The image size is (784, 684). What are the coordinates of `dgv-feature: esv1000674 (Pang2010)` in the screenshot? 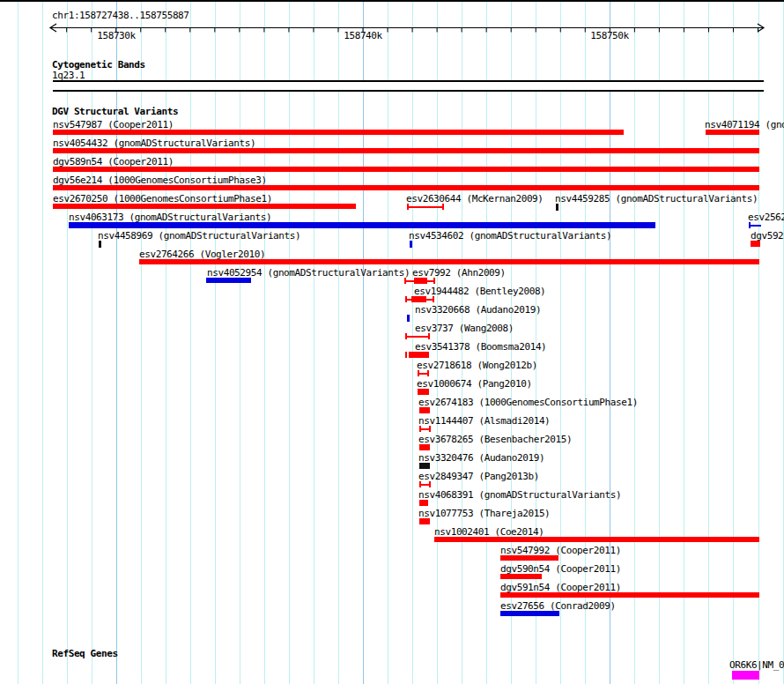 It's located at (392, 388).